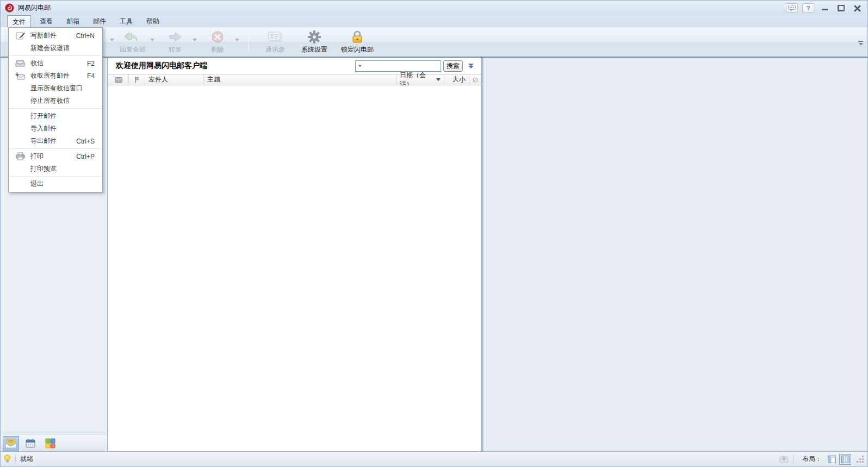 Image resolution: width=868 pixels, height=467 pixels. What do you see at coordinates (119, 80) in the screenshot?
I see `mail-state-icon` at bounding box center [119, 80].